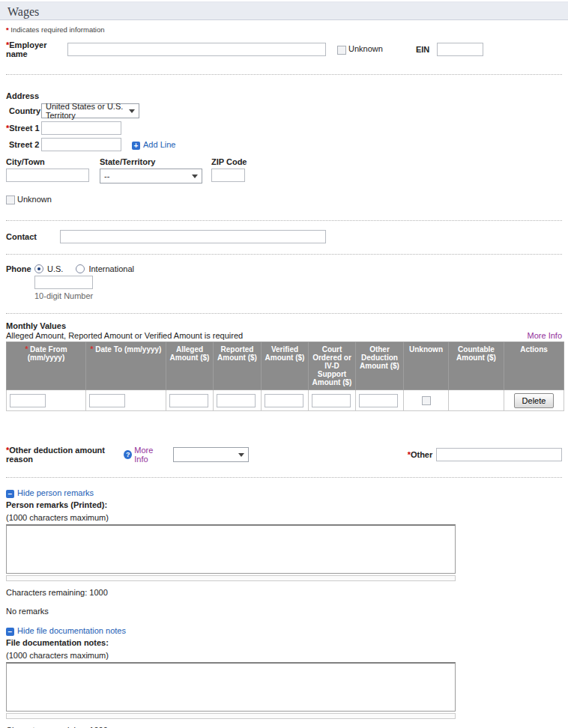 The height and width of the screenshot is (728, 568). I want to click on monthly-values-subtitle: Alleged Amount, Reported Amount or Verif…, so click(124, 336).